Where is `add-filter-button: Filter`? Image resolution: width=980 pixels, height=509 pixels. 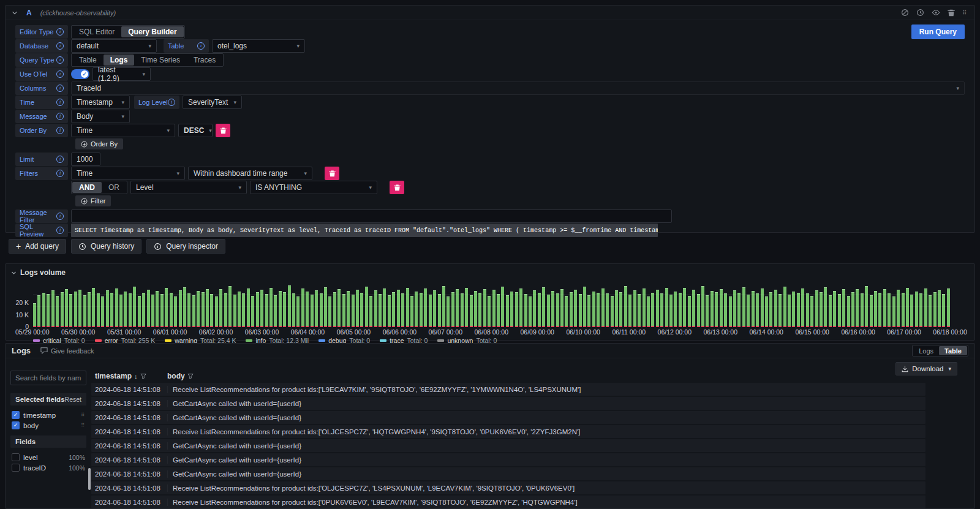 add-filter-button: Filter is located at coordinates (93, 201).